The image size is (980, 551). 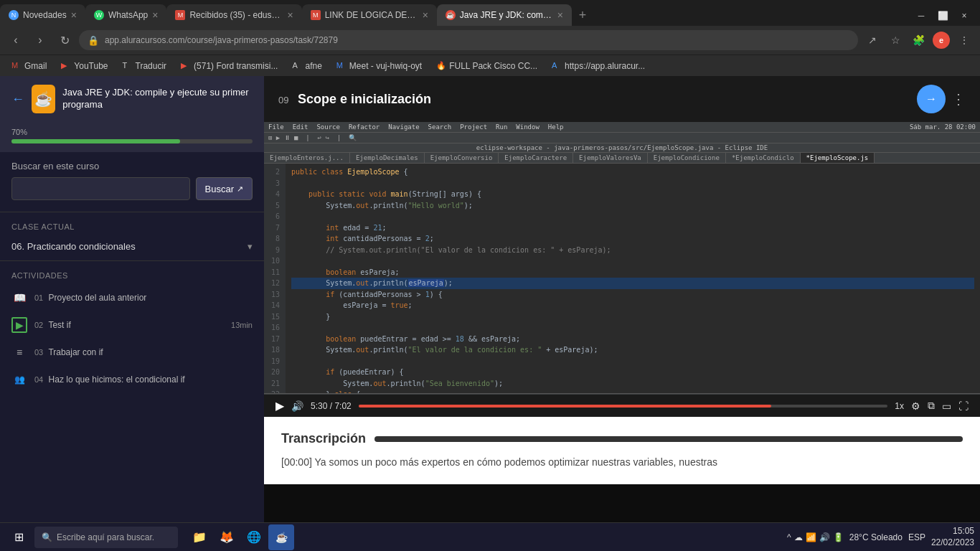 What do you see at coordinates (234, 15) in the screenshot?
I see `tab-gmail-inbox: M Recibidos (35) - edusayhuite ×` at bounding box center [234, 15].